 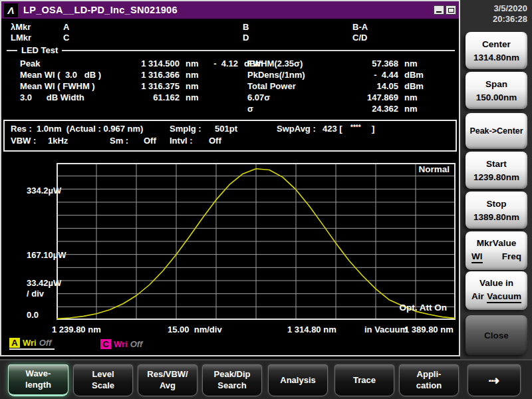 What do you see at coordinates (39, 380) in the screenshot?
I see `tab-wavelength: Wave- length` at bounding box center [39, 380].